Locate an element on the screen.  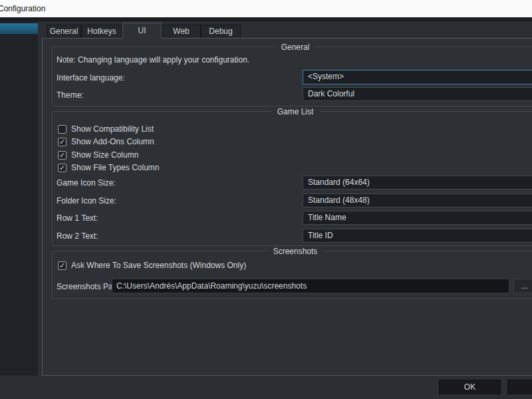
cancel-button: Cancel is located at coordinates (520, 387).